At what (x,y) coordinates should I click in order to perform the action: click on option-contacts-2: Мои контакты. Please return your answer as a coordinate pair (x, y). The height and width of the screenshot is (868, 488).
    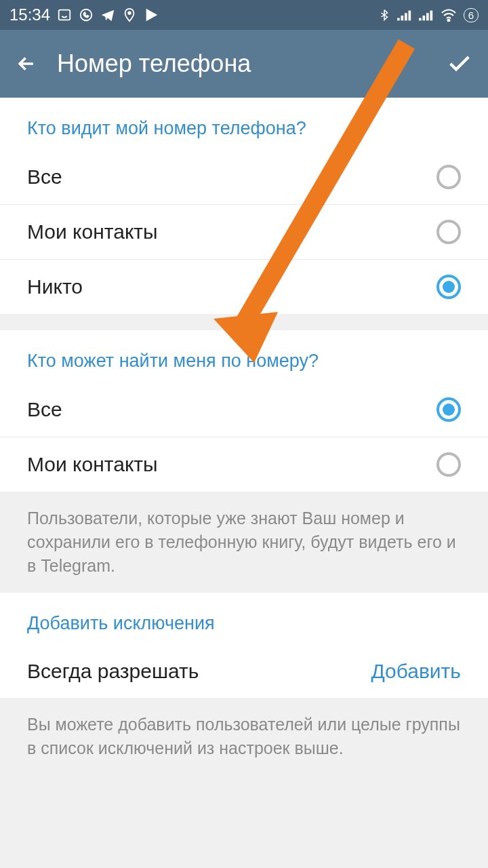
    Looking at the image, I should click on (244, 465).